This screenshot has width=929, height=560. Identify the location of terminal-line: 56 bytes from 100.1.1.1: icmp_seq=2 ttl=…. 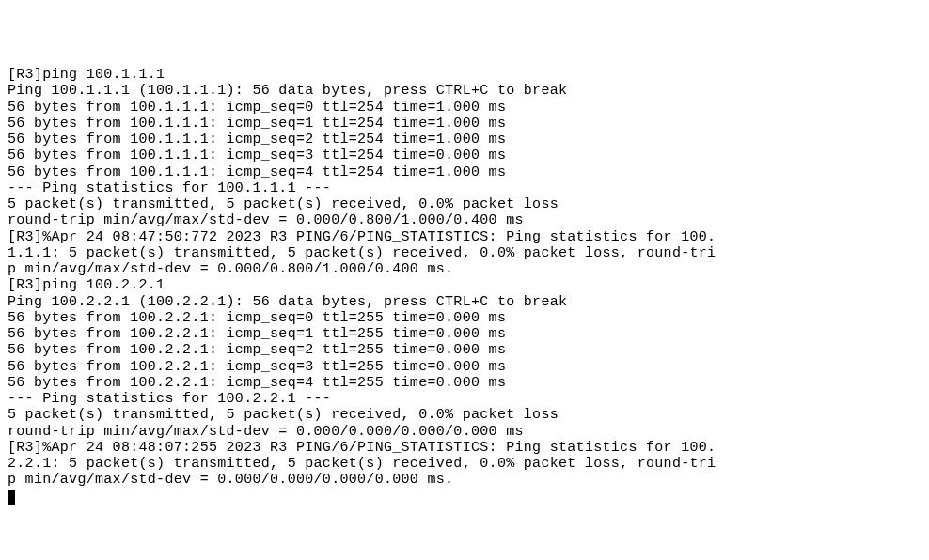
(464, 139).